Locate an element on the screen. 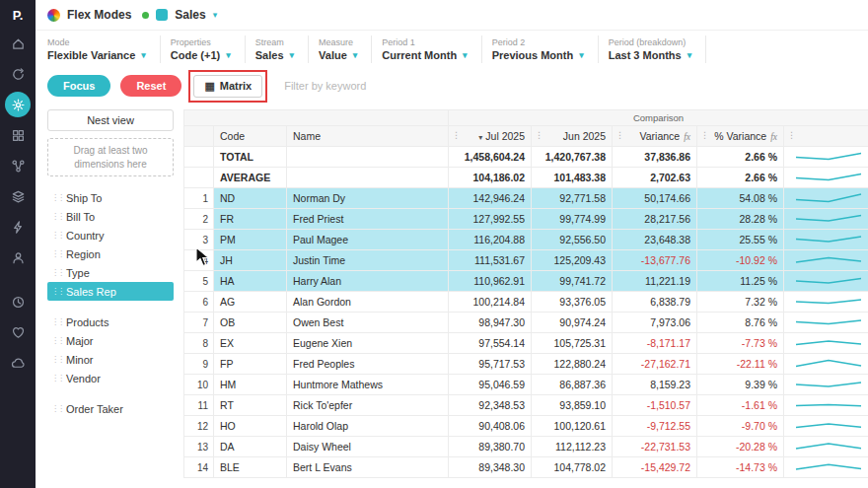  row-number-cell: 7 is located at coordinates (199, 323).